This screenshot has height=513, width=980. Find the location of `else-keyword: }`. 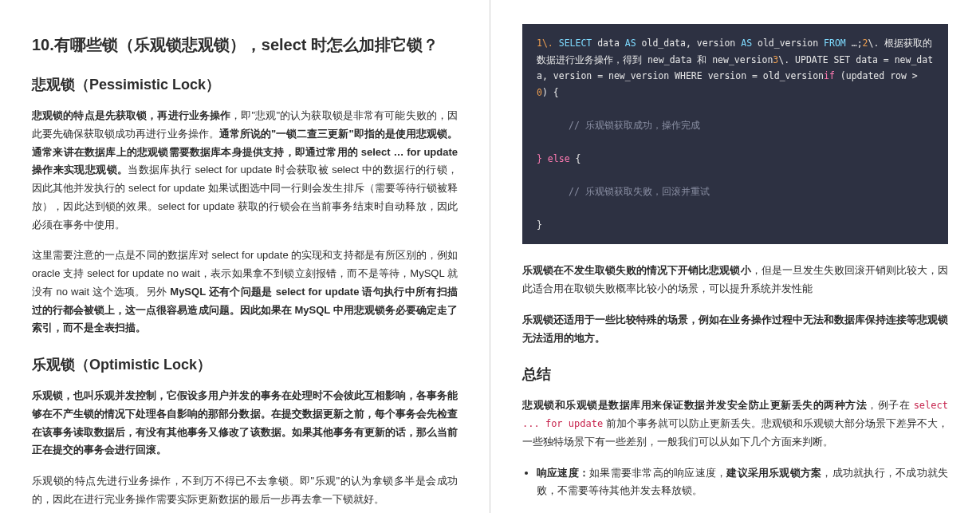

else-keyword: } is located at coordinates (542, 159).